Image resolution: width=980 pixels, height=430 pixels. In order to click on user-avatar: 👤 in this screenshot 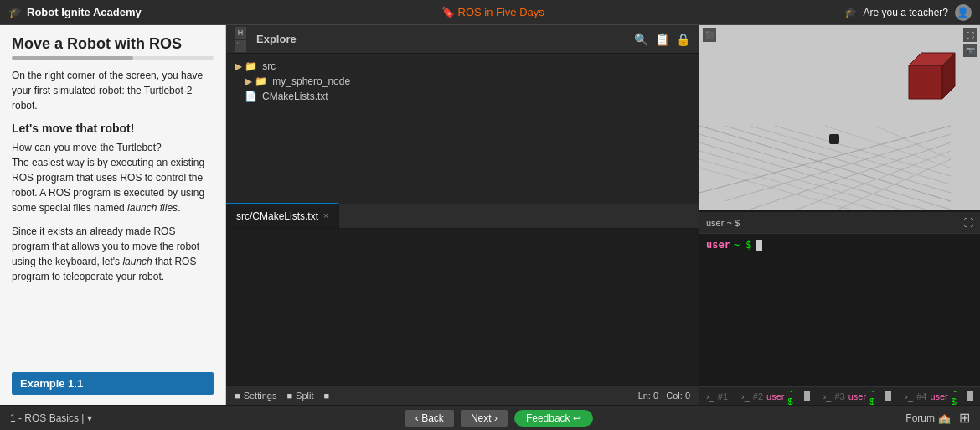, I will do `click(963, 13)`.